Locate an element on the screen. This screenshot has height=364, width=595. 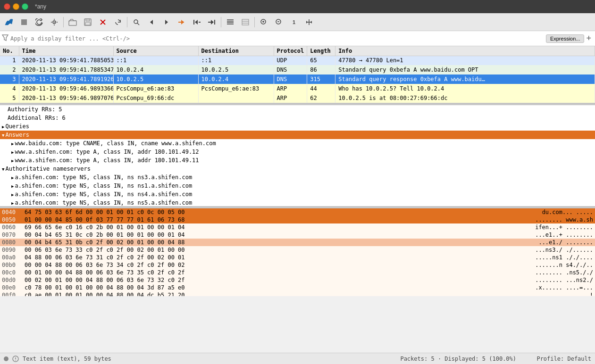
col-header-protocol: Protocol is located at coordinates (291, 51).